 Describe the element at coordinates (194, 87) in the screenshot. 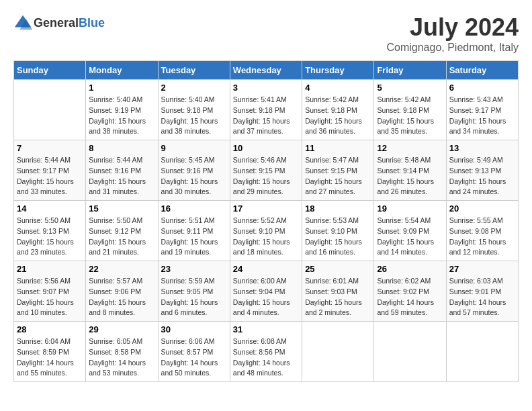

I see `day-number: 2` at that location.